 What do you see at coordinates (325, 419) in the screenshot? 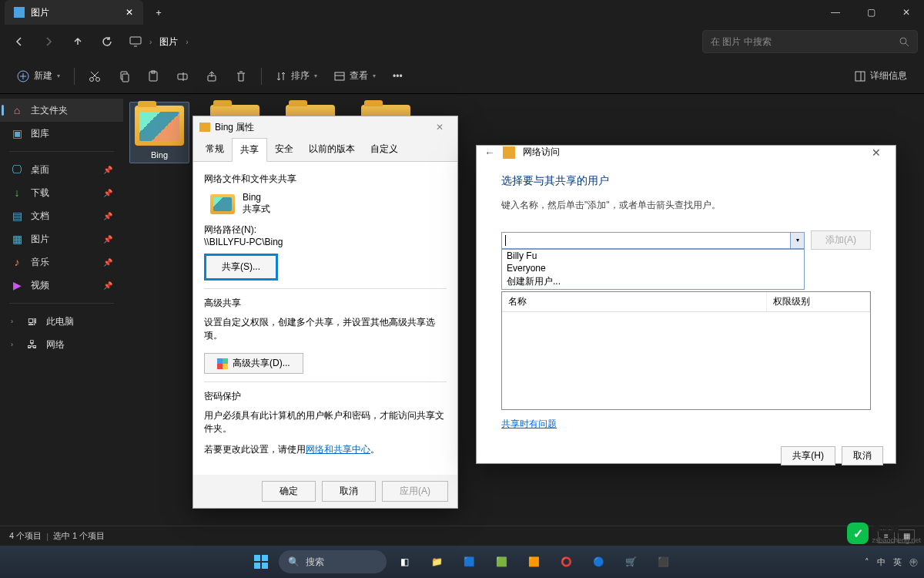
I see `password-protection-group: 密码保护 用户必须具有此计算机的用户帐户和密码，才能访问共享文件夹。 若要更改此…` at bounding box center [325, 419].